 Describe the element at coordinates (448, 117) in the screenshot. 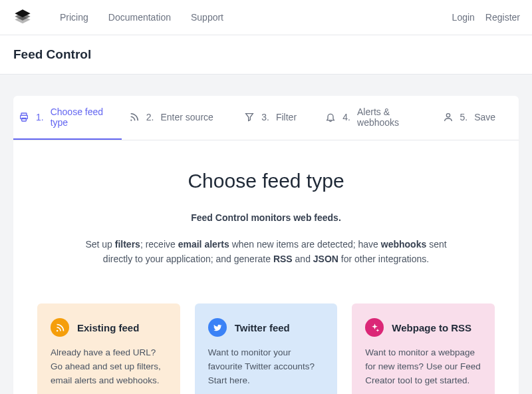

I see `user-icon` at that location.